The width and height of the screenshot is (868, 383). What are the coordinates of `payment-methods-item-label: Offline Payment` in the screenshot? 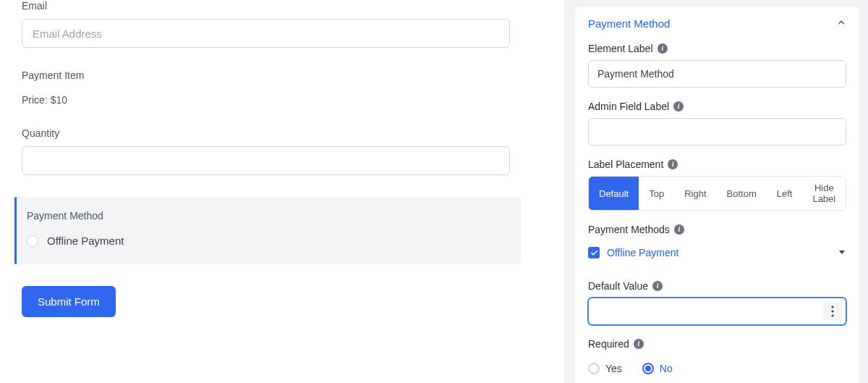 It's located at (719, 253).